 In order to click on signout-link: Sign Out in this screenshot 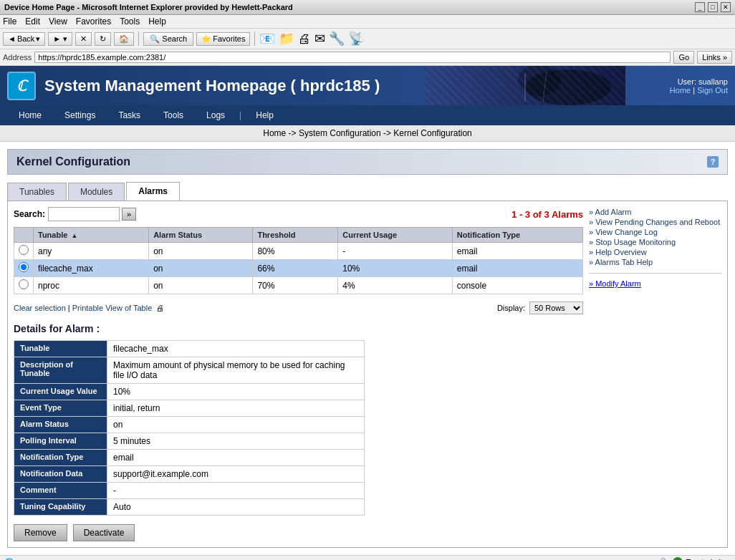, I will do `click(712, 90)`.